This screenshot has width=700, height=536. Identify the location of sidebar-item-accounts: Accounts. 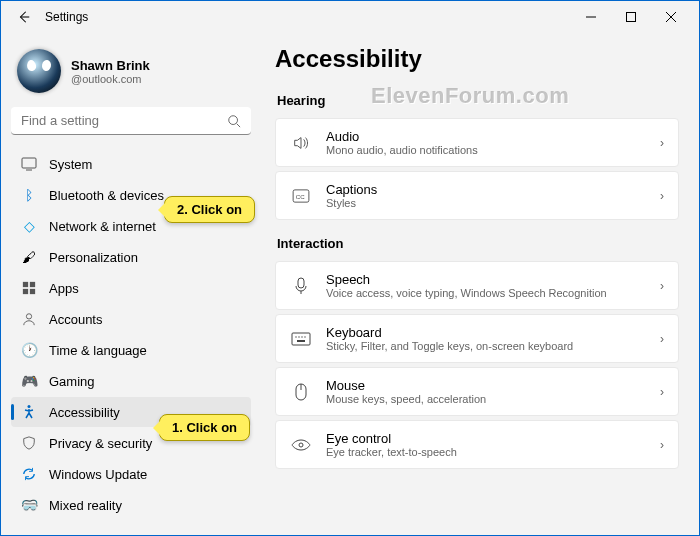
(131, 319).